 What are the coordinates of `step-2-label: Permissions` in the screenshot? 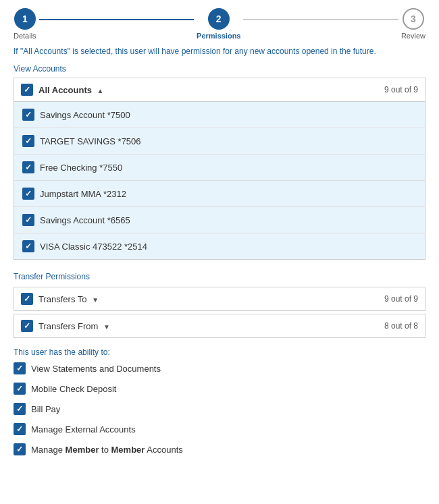 It's located at (219, 36).